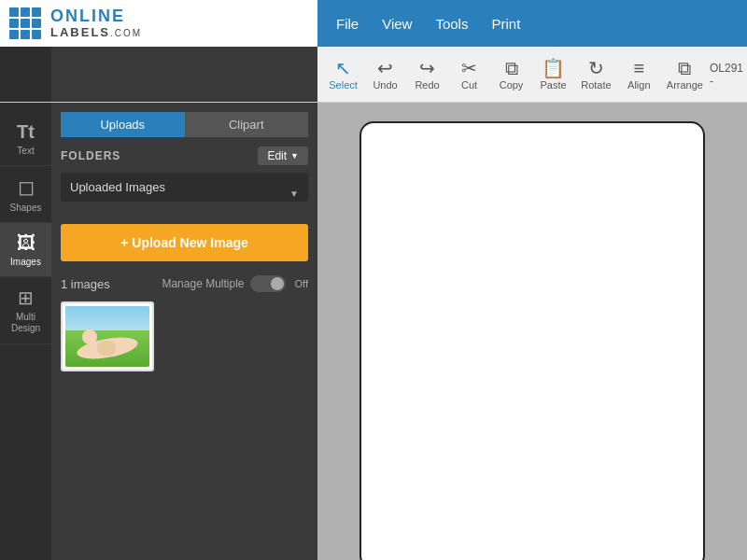 This screenshot has width=747, height=560. What do you see at coordinates (344, 68) in the screenshot?
I see `select-icon: ↖` at bounding box center [344, 68].